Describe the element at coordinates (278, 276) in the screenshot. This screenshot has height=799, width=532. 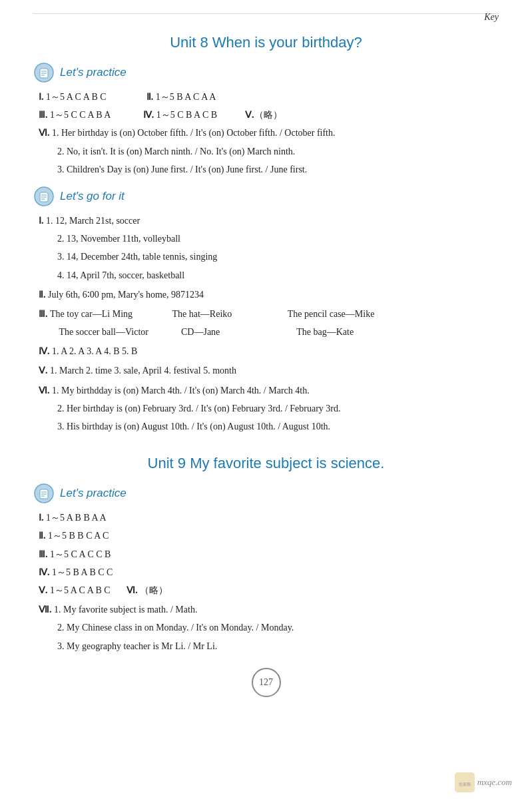
I see `unit8-s2-i-line4: 4. 14, April 7th, soccer, basketball` at that location.